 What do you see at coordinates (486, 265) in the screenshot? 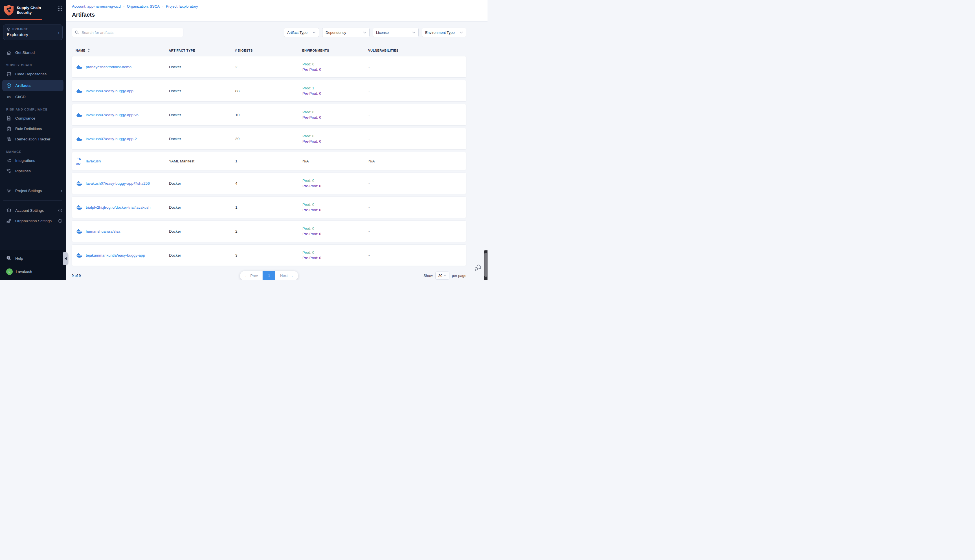
I see `vertical-scrollbar` at bounding box center [486, 265].